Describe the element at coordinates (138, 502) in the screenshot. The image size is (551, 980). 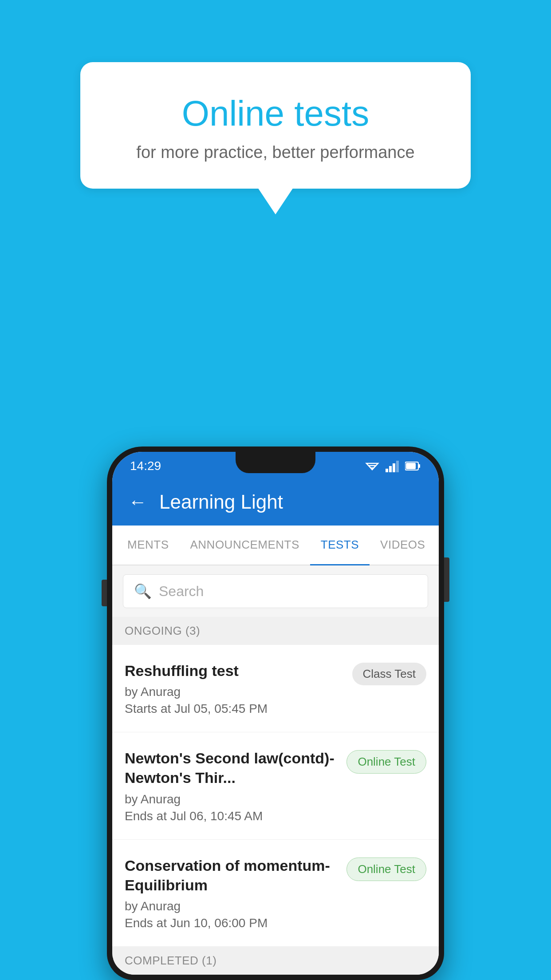
I see `back-button: ←` at that location.